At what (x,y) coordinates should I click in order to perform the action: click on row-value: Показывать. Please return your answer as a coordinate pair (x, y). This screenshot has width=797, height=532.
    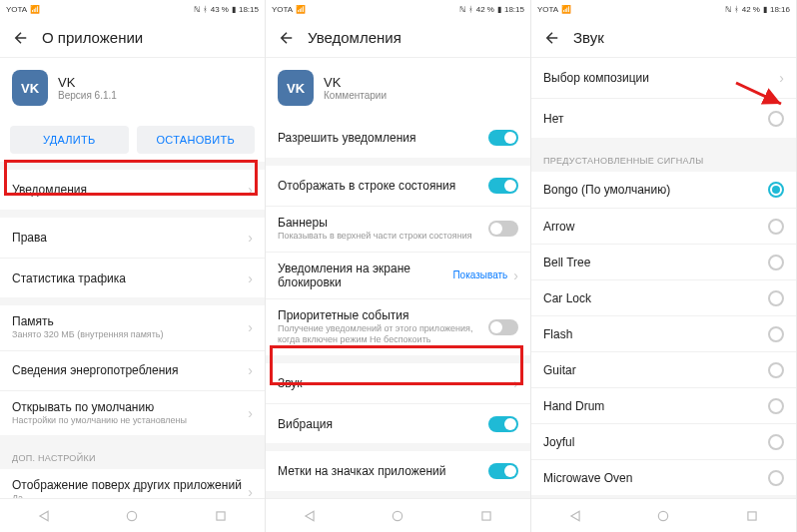
    Looking at the image, I should click on (479, 275).